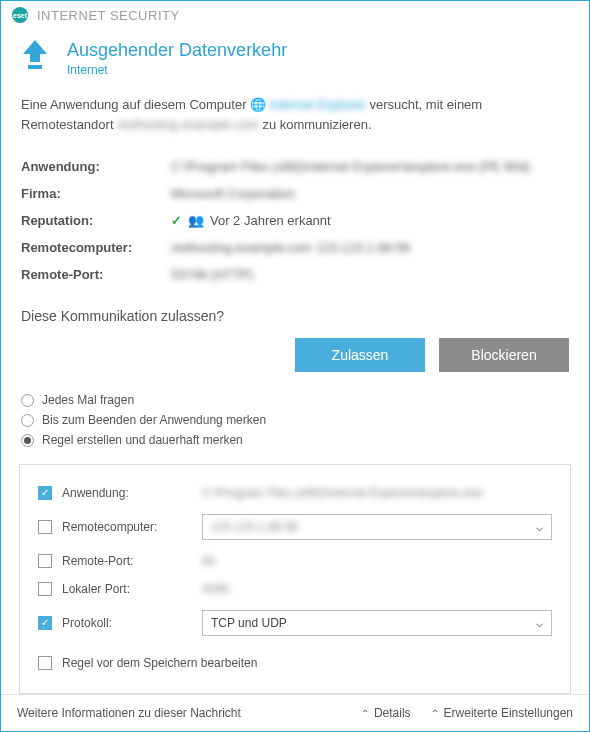 The height and width of the screenshot is (732, 590). I want to click on combo-value: TCP und UDP, so click(249, 623).